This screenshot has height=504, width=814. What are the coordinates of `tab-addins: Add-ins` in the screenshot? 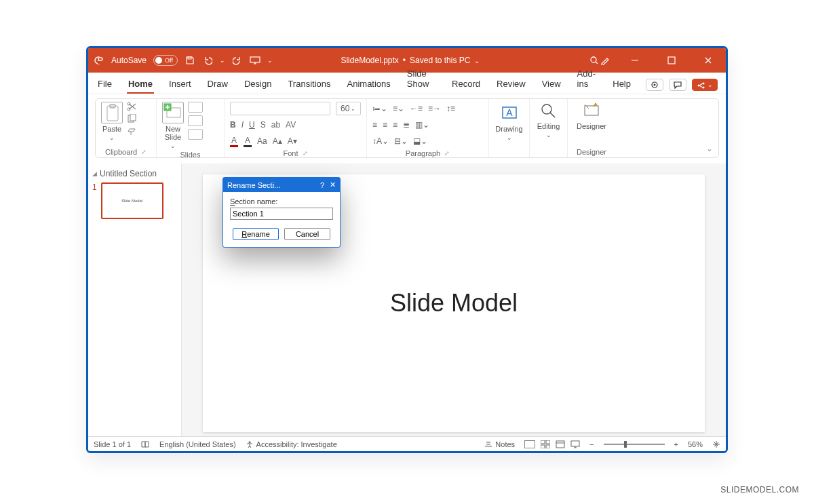 It's located at (587, 79).